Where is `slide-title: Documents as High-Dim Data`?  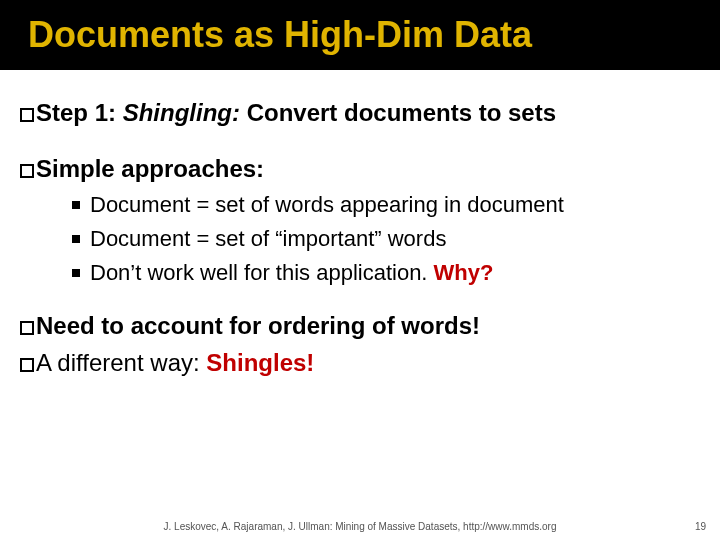
slide-title: Documents as High-Dim Data is located at coordinates (280, 35).